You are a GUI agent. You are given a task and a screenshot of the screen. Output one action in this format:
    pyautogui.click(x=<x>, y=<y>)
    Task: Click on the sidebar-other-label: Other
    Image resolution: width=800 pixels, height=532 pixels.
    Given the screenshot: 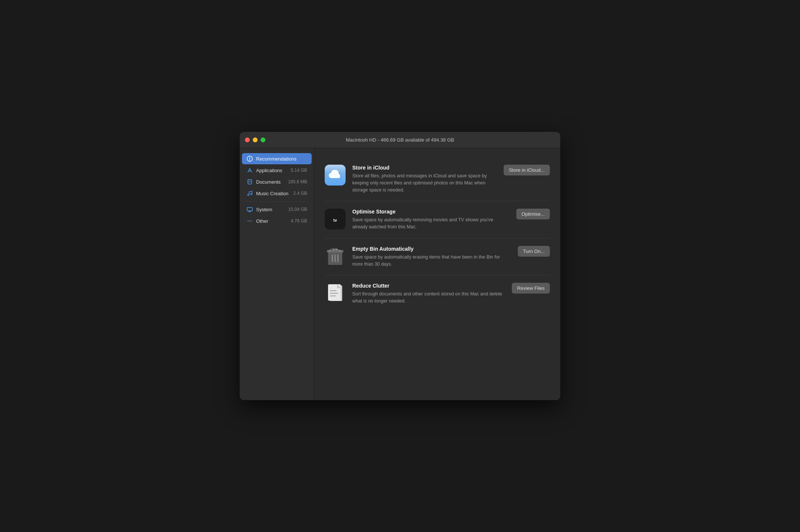 What is the action you would take?
    pyautogui.click(x=272, y=221)
    